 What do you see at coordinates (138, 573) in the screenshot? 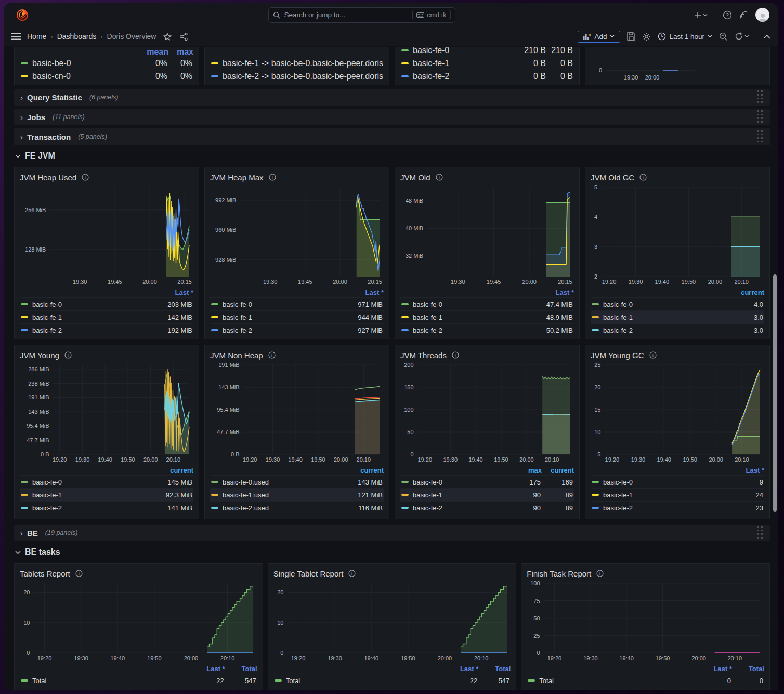
I see `panel-header: Tablets Reporti` at bounding box center [138, 573].